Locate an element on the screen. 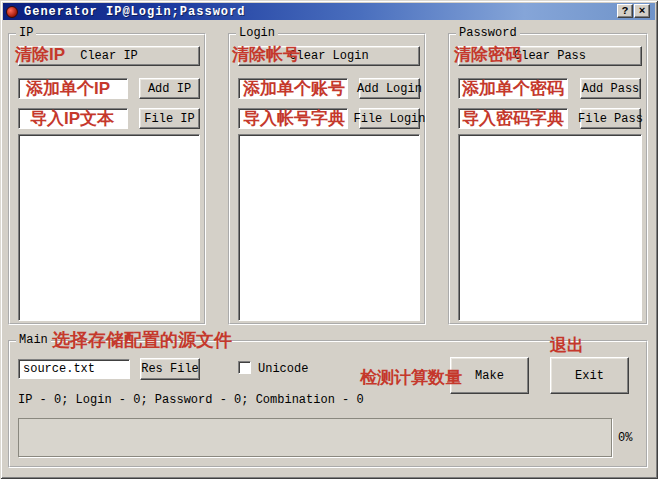  counters-status-text: IP - 0; Login - 0; Password - 0; Combina… is located at coordinates (191, 400).